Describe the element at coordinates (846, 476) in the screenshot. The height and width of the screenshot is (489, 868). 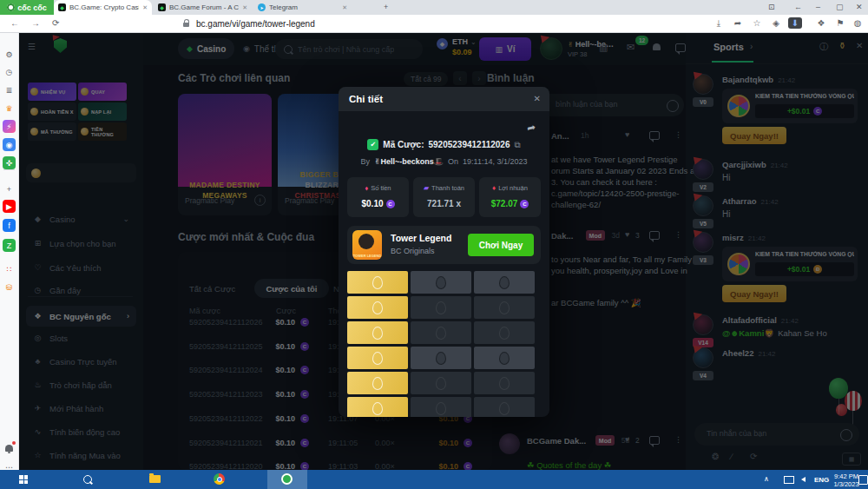
I see `clock-time: 9:42 PM` at that location.